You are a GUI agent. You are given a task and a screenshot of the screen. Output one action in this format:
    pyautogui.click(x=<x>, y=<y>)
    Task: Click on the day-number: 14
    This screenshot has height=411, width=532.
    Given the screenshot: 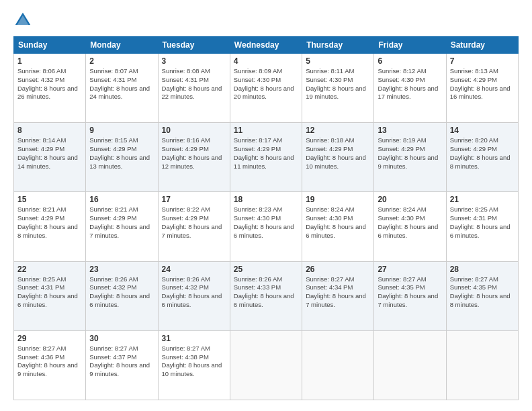 What is the action you would take?
    pyautogui.click(x=482, y=130)
    